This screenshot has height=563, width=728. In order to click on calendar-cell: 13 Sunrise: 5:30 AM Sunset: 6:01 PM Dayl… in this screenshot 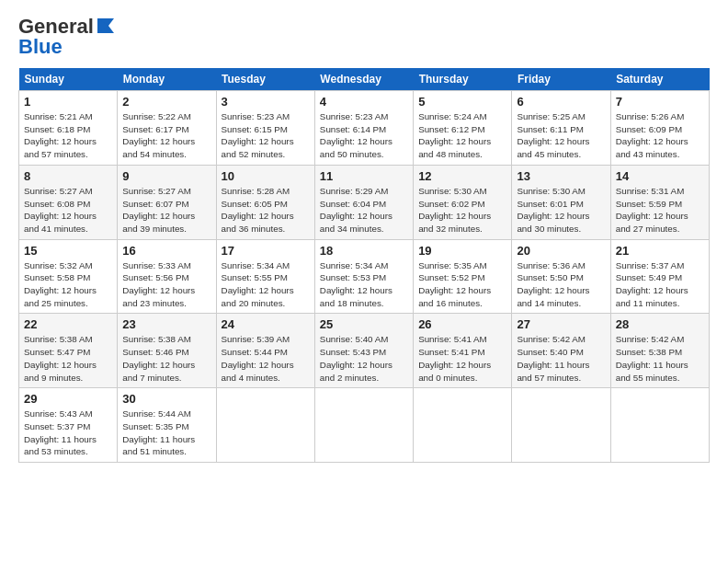, I will do `click(561, 202)`.